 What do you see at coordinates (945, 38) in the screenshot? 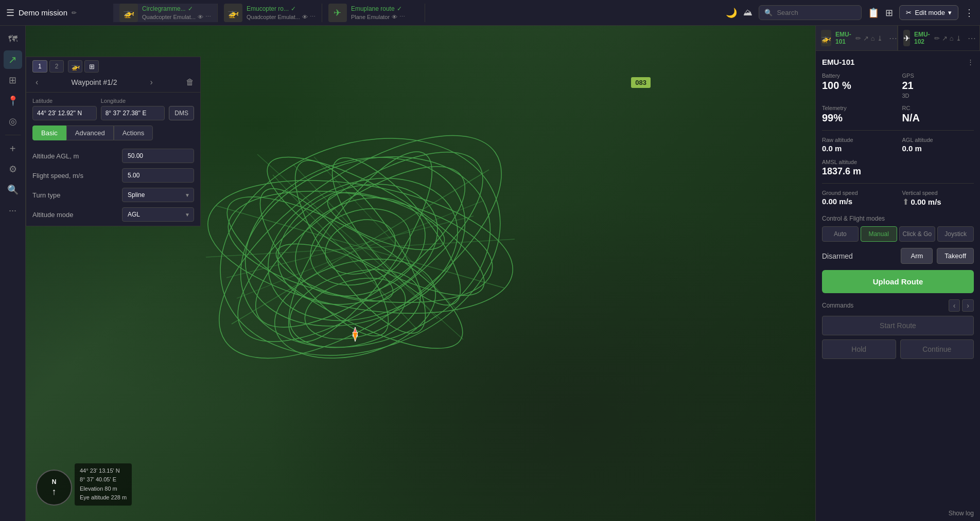
I see `emu-route-icon-102: ↗` at bounding box center [945, 38].